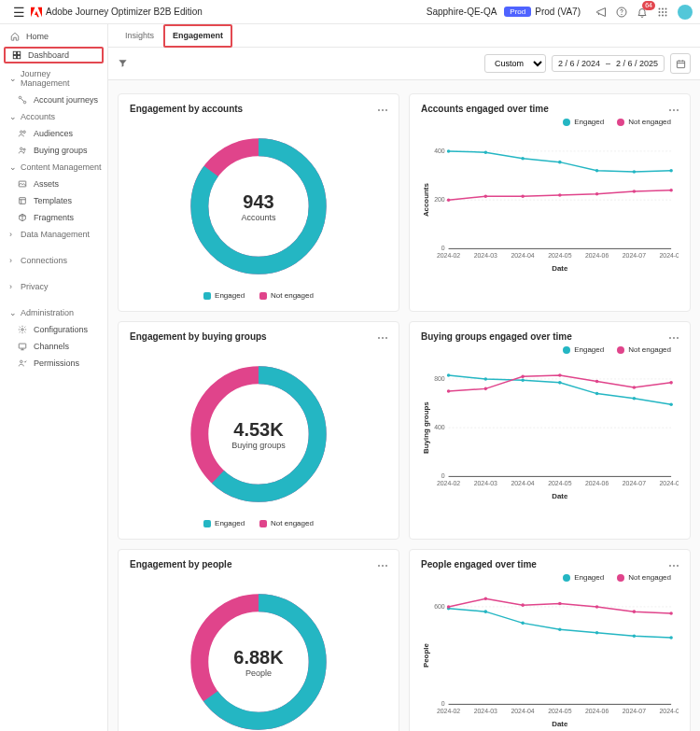 The height and width of the screenshot is (731, 700). Describe the element at coordinates (54, 260) in the screenshot. I see `sidebar-section-connections: ›Connections` at that location.